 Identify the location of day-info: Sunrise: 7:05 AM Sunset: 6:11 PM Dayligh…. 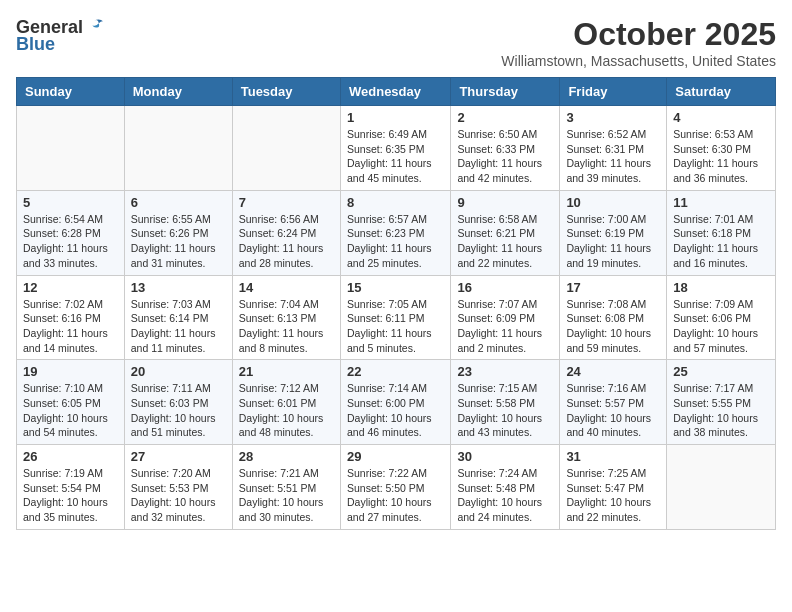
(396, 326).